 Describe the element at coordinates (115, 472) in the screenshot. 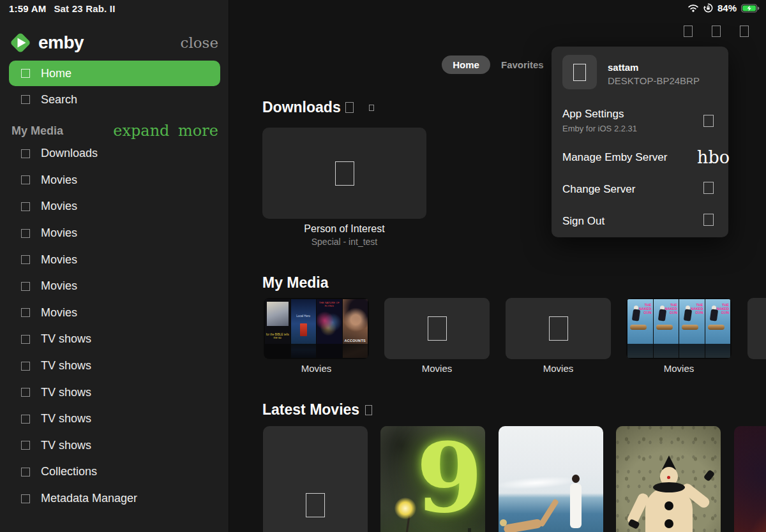

I see `sidebar-item-collections: Collections` at that location.